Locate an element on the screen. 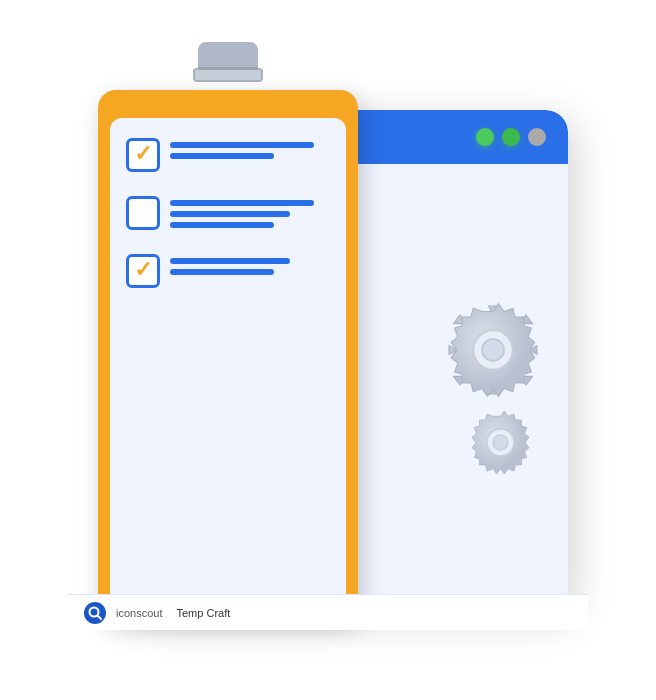  clipboard-clip-icon is located at coordinates (228, 67).